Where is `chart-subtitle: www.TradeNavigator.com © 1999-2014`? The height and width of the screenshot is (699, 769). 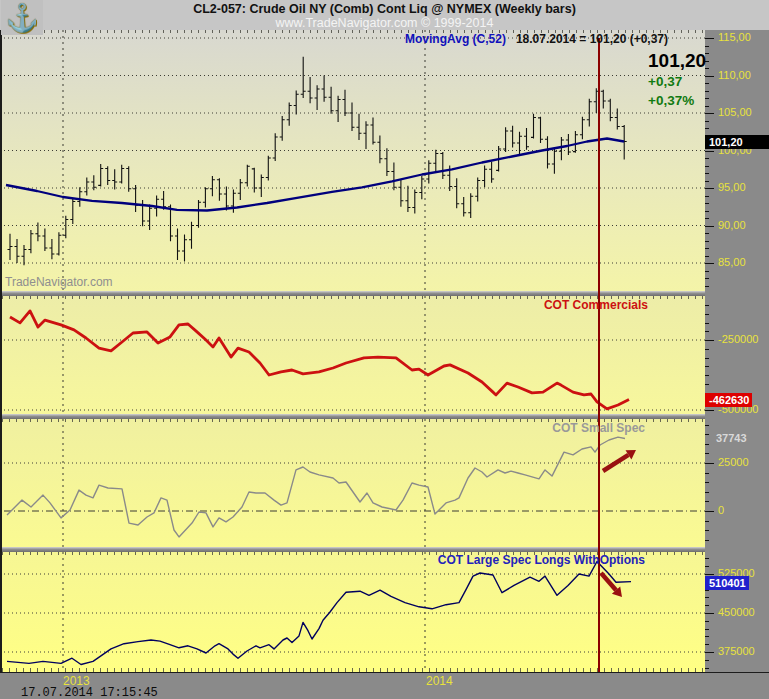
chart-subtitle: www.TradeNavigator.com © 1999-2014 is located at coordinates (384, 23).